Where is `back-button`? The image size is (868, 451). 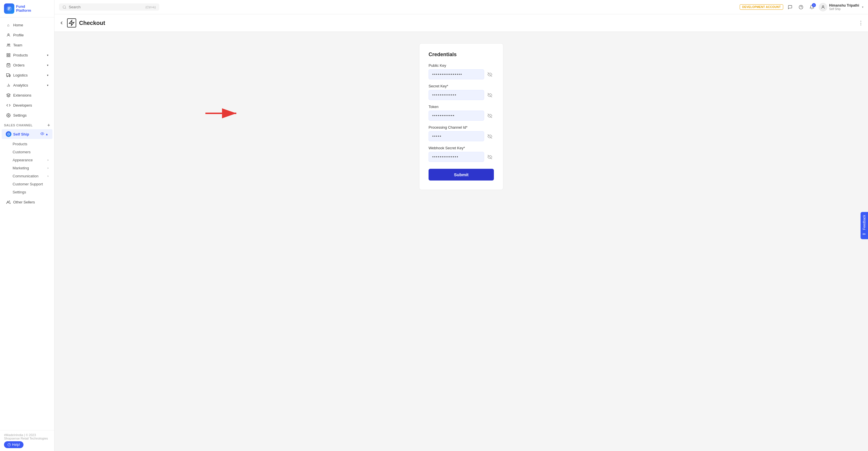 back-button is located at coordinates (61, 23).